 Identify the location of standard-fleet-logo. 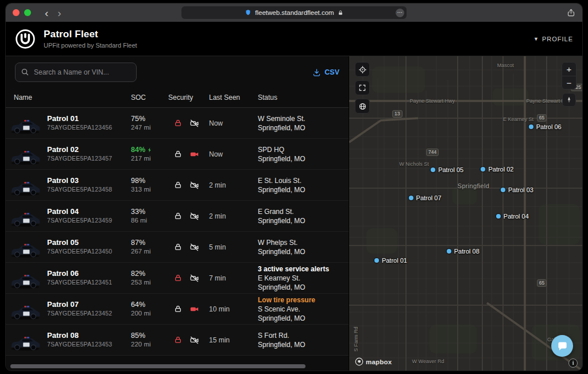
(25, 39).